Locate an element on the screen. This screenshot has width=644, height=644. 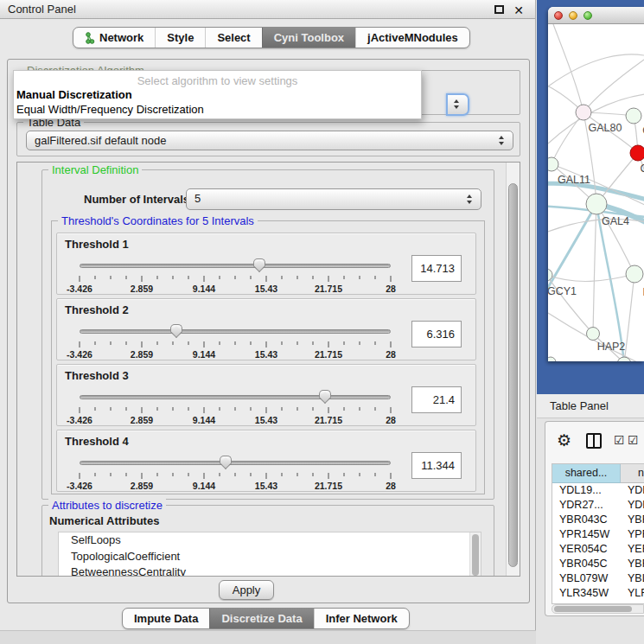
table-panel-title: Table Panel is located at coordinates (590, 406).